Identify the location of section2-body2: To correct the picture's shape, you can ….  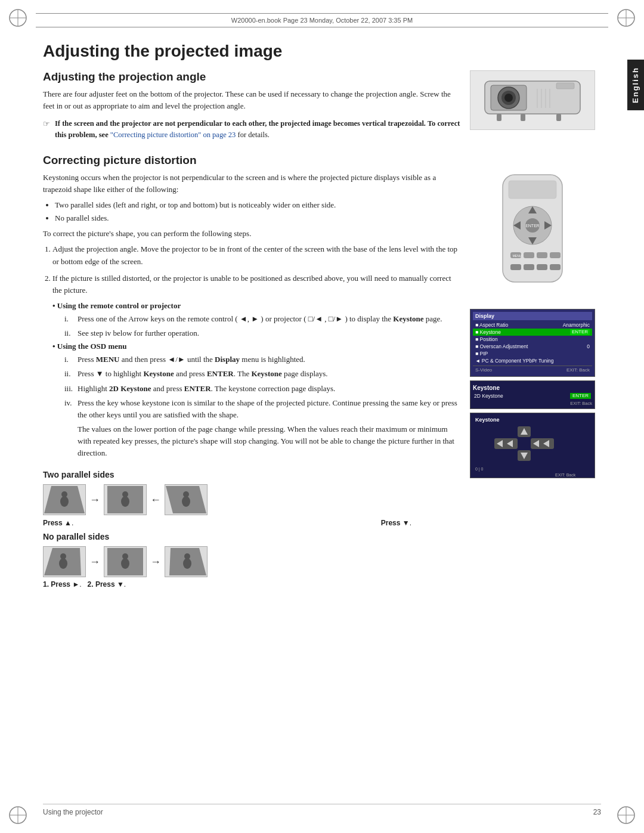
(252, 234).